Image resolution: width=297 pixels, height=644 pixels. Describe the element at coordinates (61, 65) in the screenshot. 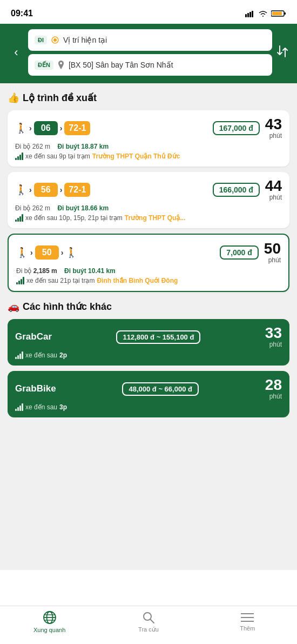

I see `pin-icon` at that location.